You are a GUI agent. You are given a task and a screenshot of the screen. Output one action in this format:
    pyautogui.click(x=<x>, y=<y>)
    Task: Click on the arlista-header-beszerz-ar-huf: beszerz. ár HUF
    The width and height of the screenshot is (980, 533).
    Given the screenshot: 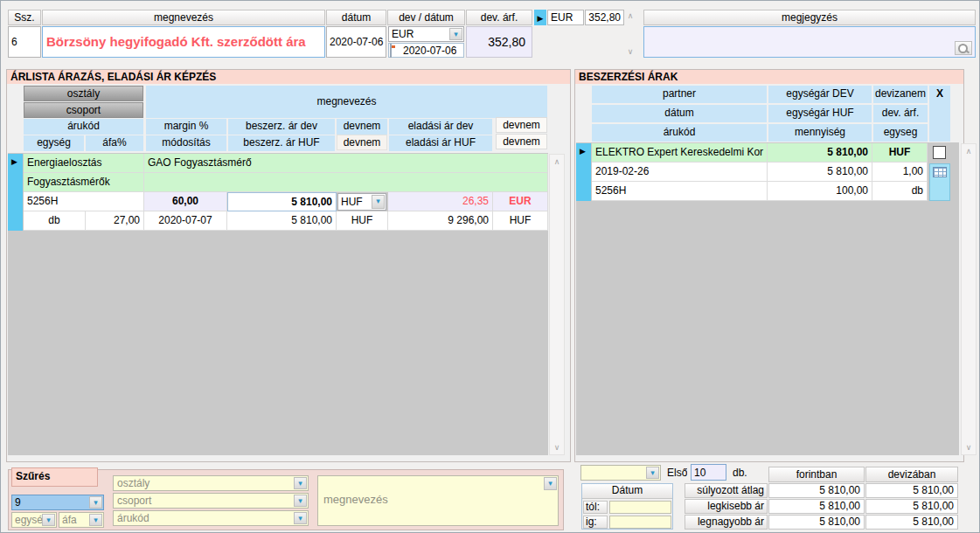 What is the action you would take?
    pyautogui.click(x=281, y=143)
    